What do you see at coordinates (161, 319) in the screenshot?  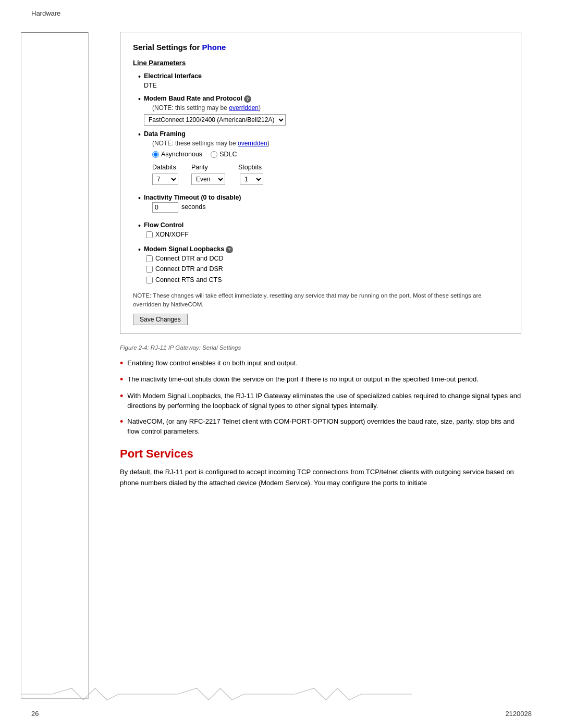 I see `save-changes-button: Save Changes` at bounding box center [161, 319].